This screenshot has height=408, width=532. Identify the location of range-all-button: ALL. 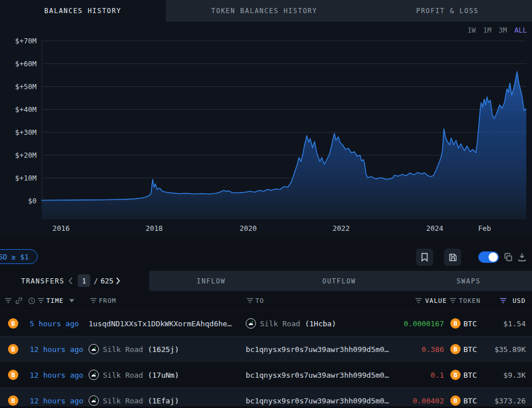
(521, 30).